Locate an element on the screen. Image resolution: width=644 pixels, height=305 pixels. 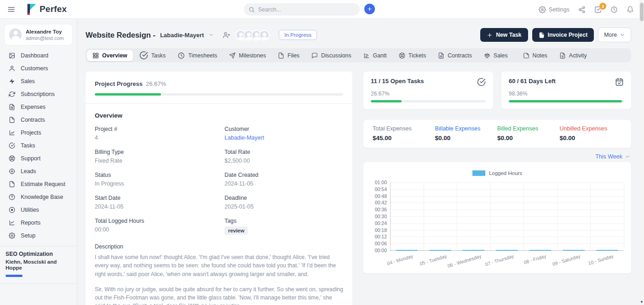
tab-label: Milestones is located at coordinates (252, 56).